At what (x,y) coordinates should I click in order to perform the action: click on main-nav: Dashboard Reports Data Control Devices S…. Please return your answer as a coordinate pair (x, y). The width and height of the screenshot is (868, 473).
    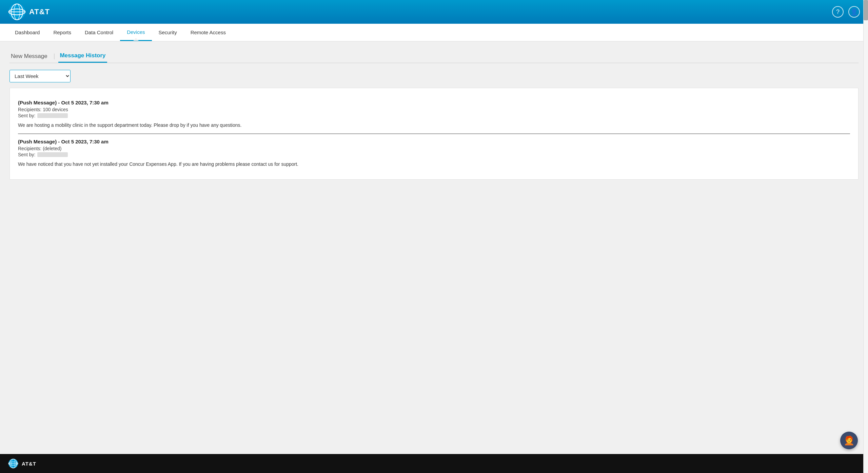
    Looking at the image, I should click on (434, 33).